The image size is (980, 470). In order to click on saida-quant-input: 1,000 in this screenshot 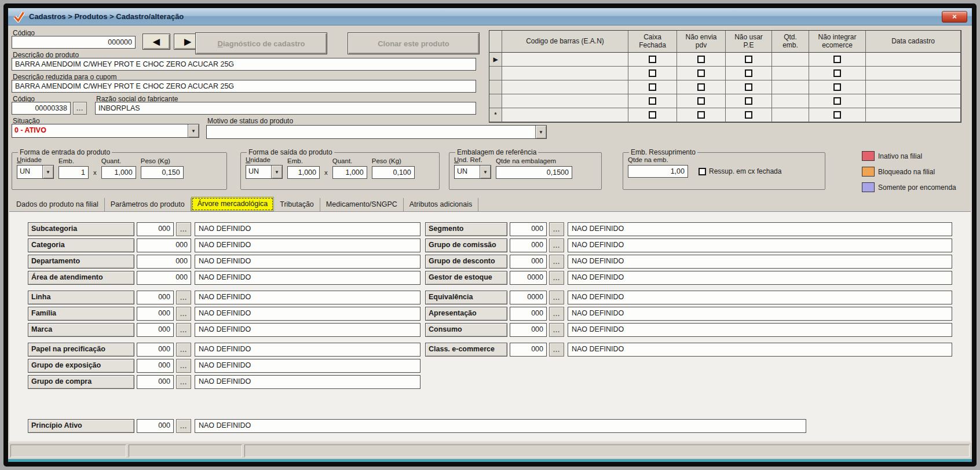, I will do `click(350, 172)`.